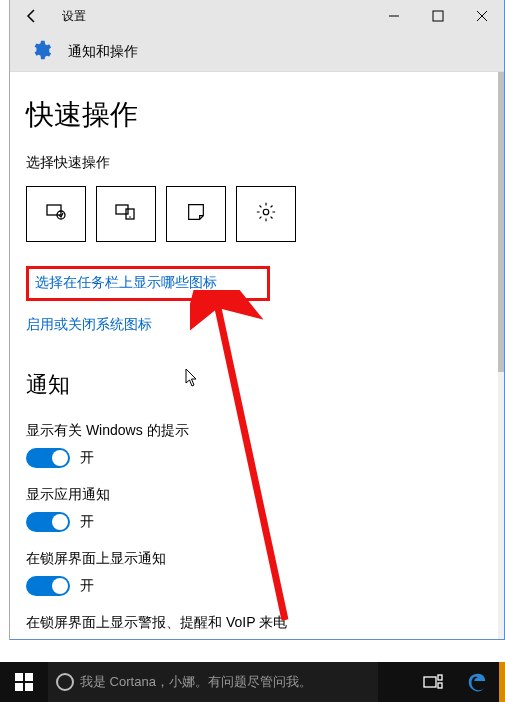 The height and width of the screenshot is (702, 505). What do you see at coordinates (254, 385) in the screenshot?
I see `notifications-heading: 通知` at bounding box center [254, 385].